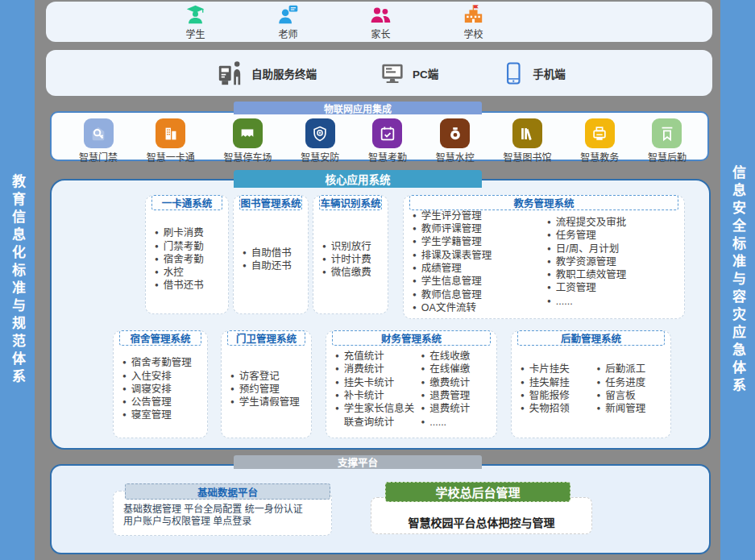 This screenshot has width=755, height=560. I want to click on list-item-label: 自助借书, so click(272, 253).